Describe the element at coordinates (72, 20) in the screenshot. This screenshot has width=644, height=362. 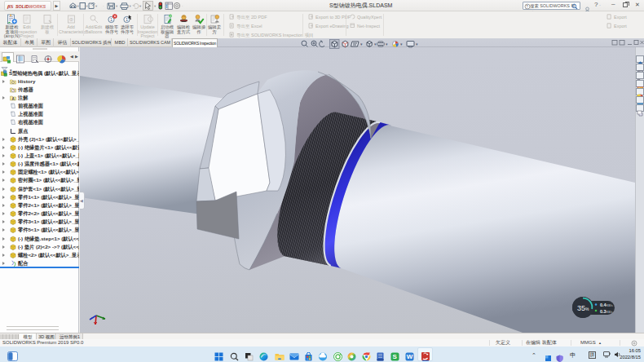
I see `svg-text: Φ` at that location.